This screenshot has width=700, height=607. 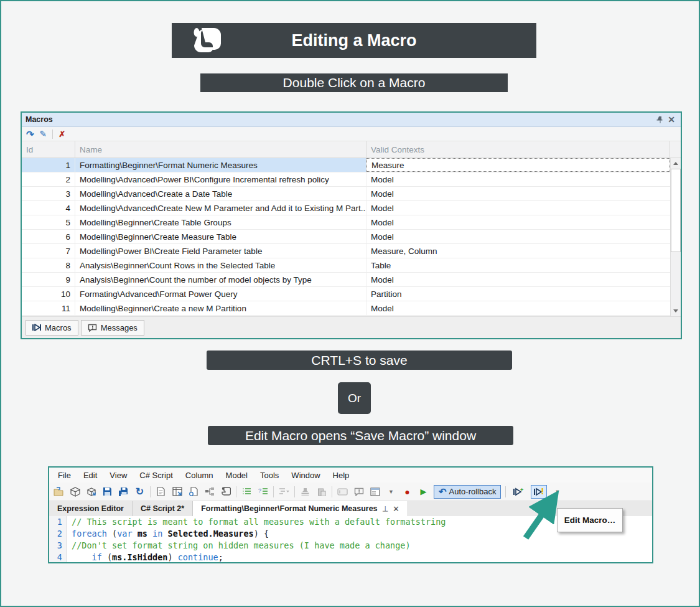 I want to click on cell-name: Analysis\Beginner\Count the number of mo…, so click(x=221, y=280).